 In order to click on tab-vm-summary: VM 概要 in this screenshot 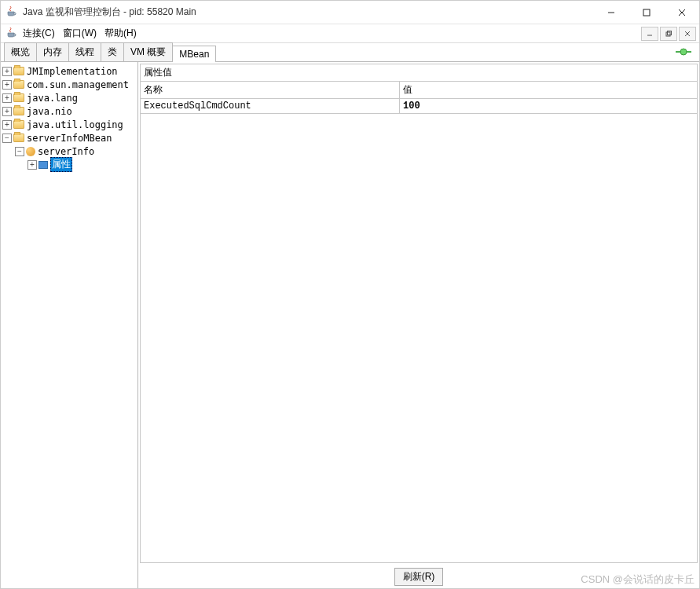, I will do `click(148, 52)`.